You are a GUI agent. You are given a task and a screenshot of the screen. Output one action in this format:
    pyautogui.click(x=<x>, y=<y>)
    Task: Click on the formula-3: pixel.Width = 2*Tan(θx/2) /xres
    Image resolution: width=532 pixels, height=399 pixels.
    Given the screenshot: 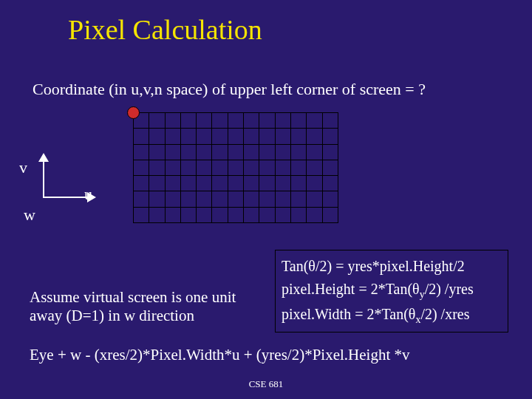 What is the action you would take?
    pyautogui.click(x=392, y=316)
    